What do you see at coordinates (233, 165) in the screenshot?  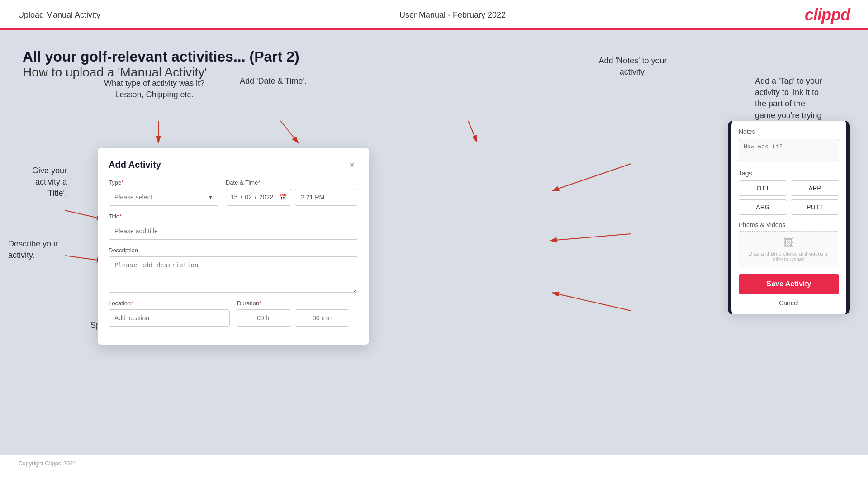 I see `modal-header: Add Activity ×` at bounding box center [233, 165].